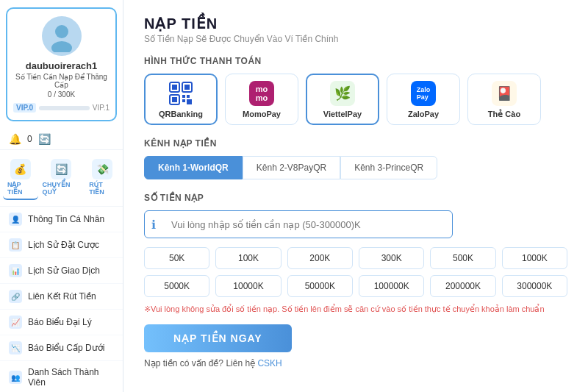  What do you see at coordinates (62, 349) in the screenshot?
I see `nav-item-5: 📉Báo Biểu Cấp Dưới` at bounding box center [62, 349].